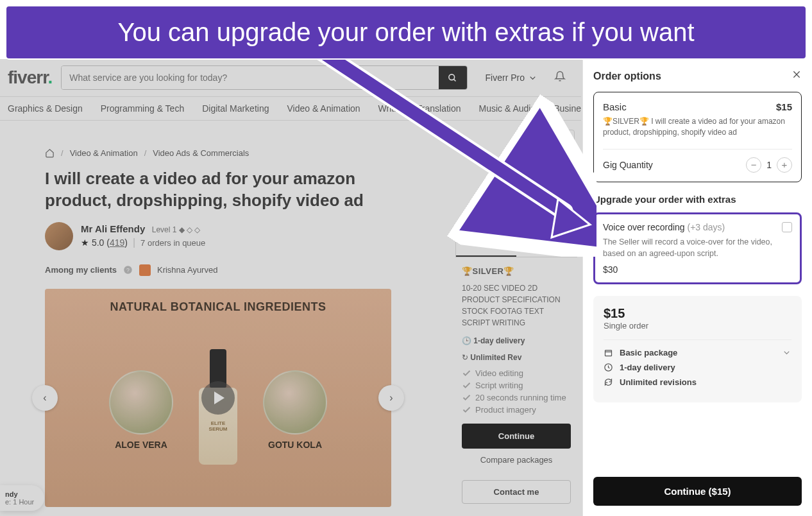 Image resolution: width=812 pixels, height=516 pixels. What do you see at coordinates (45, 398) in the screenshot?
I see `gallery-prev-button: ‹` at bounding box center [45, 398].